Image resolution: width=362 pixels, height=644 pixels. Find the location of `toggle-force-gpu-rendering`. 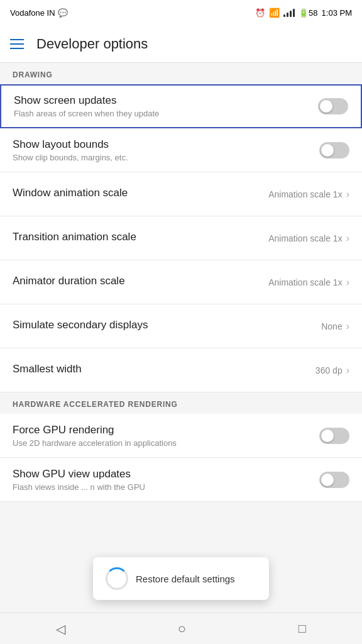

toggle-force-gpu-rendering is located at coordinates (334, 436).